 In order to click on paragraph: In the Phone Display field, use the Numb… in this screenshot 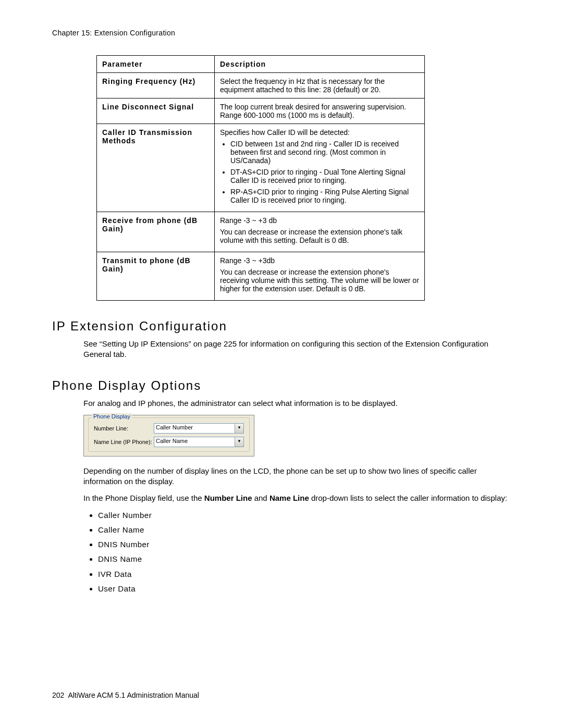, I will do `click(297, 498)`.